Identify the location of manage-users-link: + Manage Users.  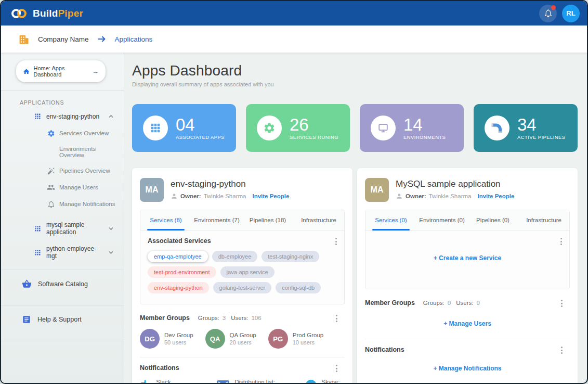
(467, 324).